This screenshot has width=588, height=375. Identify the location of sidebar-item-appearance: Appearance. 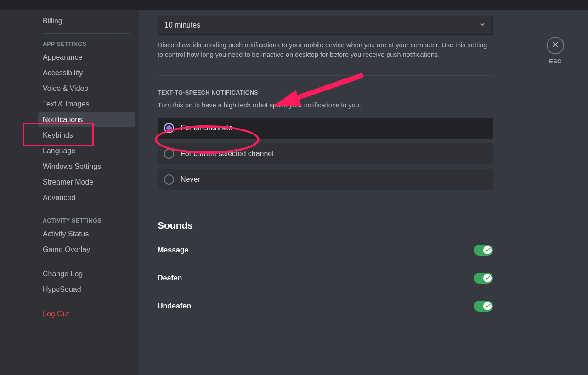
(86, 57).